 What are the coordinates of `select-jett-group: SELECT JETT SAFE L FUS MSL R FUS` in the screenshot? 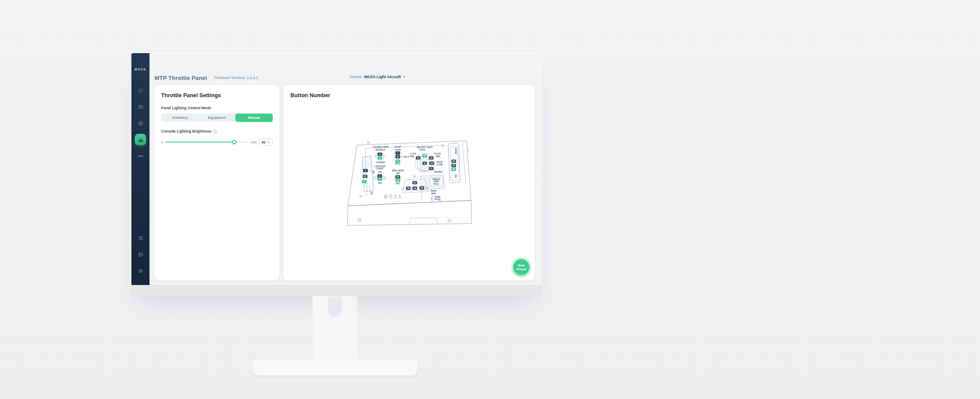 It's located at (426, 160).